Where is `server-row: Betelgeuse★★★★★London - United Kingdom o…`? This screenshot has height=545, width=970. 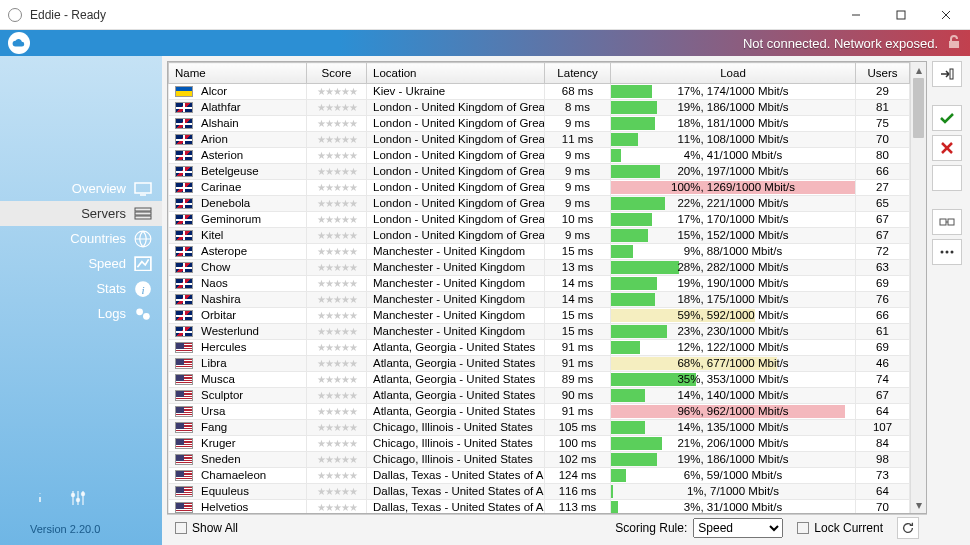 server-row: Betelgeuse★★★★★London - United Kingdom o… is located at coordinates (540, 172).